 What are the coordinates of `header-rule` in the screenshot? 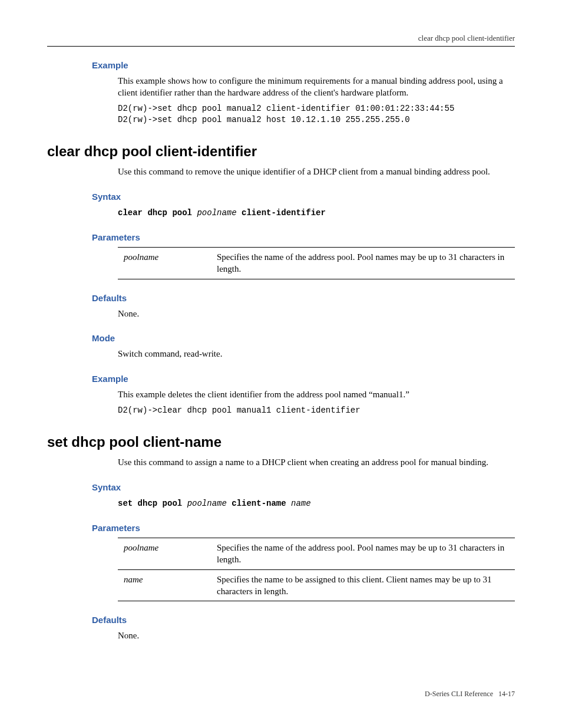 It's located at (281, 46).